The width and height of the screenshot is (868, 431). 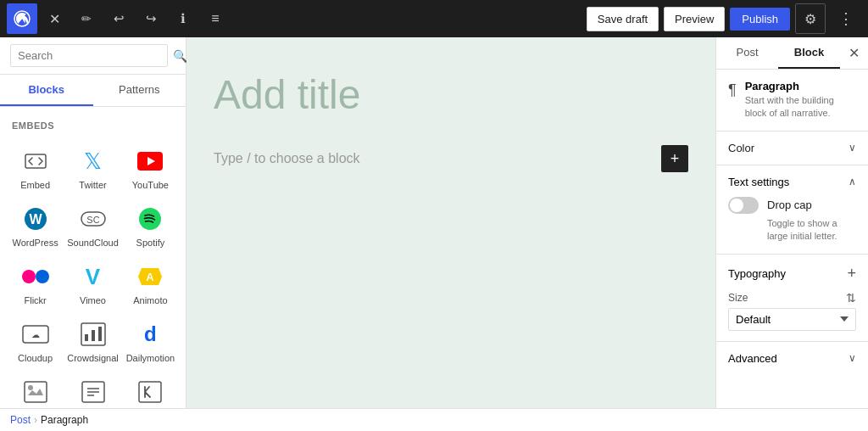 I want to click on cloudup-icon: ☁, so click(x=36, y=334).